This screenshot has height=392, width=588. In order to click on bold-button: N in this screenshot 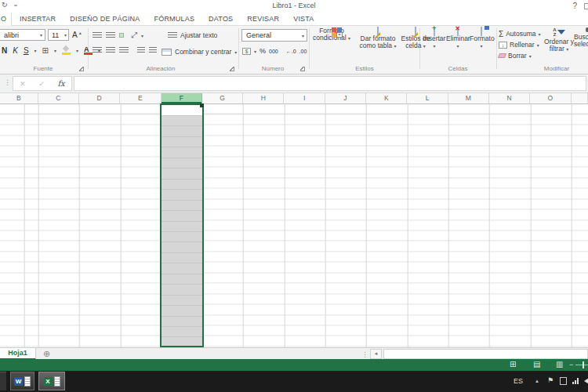, I will do `click(5, 50)`.